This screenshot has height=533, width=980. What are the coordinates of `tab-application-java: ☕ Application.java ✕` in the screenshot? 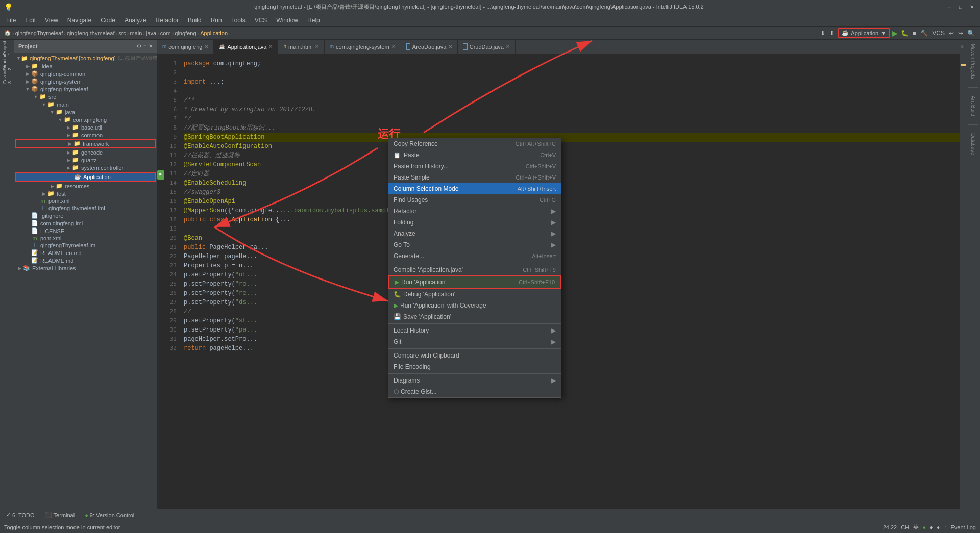 It's located at (246, 47).